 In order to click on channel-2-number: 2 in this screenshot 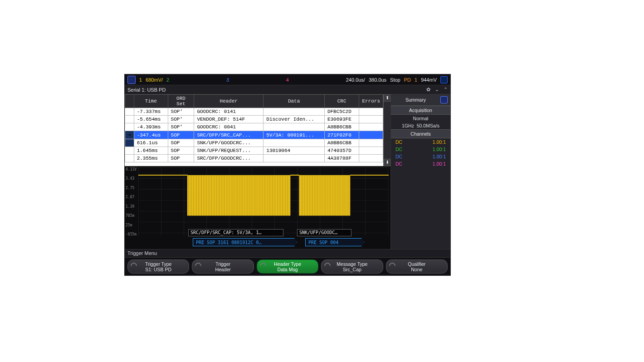, I will do `click(168, 80)`.